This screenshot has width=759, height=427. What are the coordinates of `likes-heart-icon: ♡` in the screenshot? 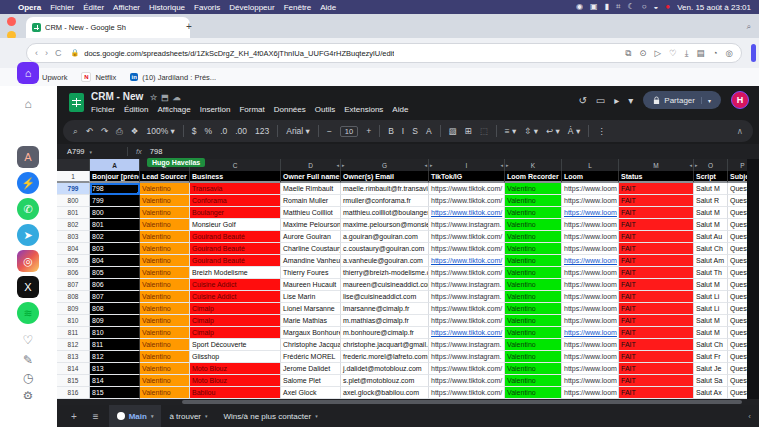 It's located at (28, 340).